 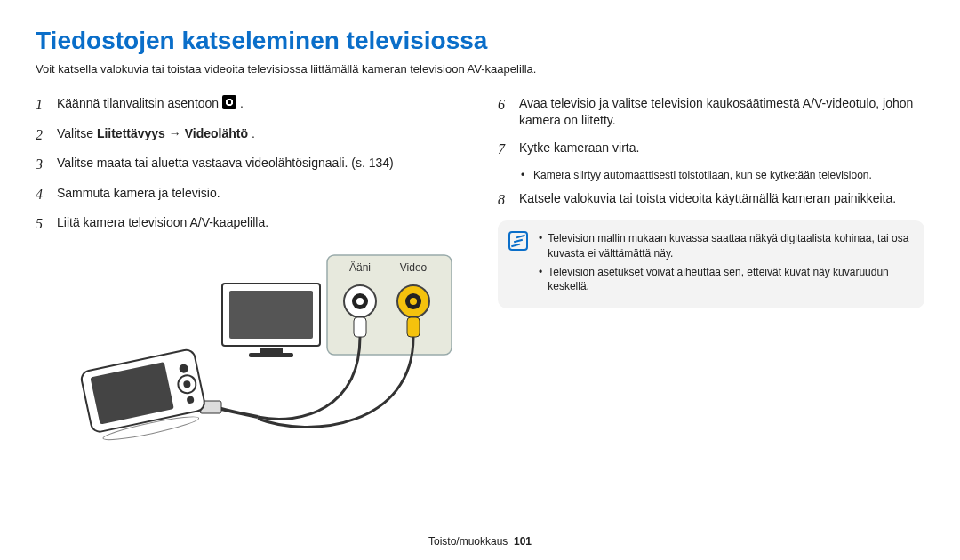 What do you see at coordinates (360, 268) in the screenshot?
I see `audio-label: Ääni` at bounding box center [360, 268].